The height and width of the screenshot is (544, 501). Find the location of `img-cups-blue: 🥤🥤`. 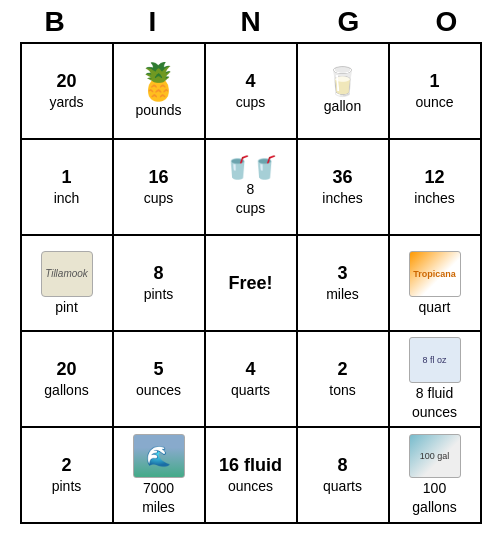

img-cups-blue: 🥤🥤 is located at coordinates (251, 168).